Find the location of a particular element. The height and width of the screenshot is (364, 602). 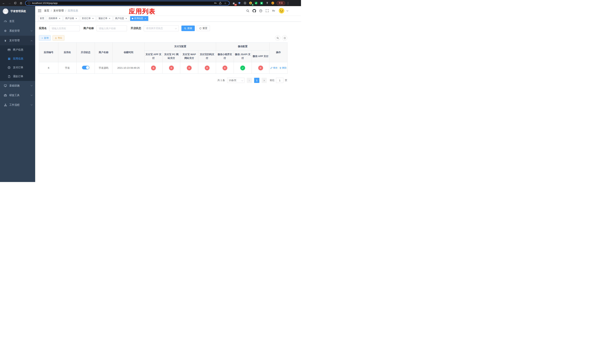

address-bar: i localhost:1024/pay/app ☆ is located at coordinates (128, 3).